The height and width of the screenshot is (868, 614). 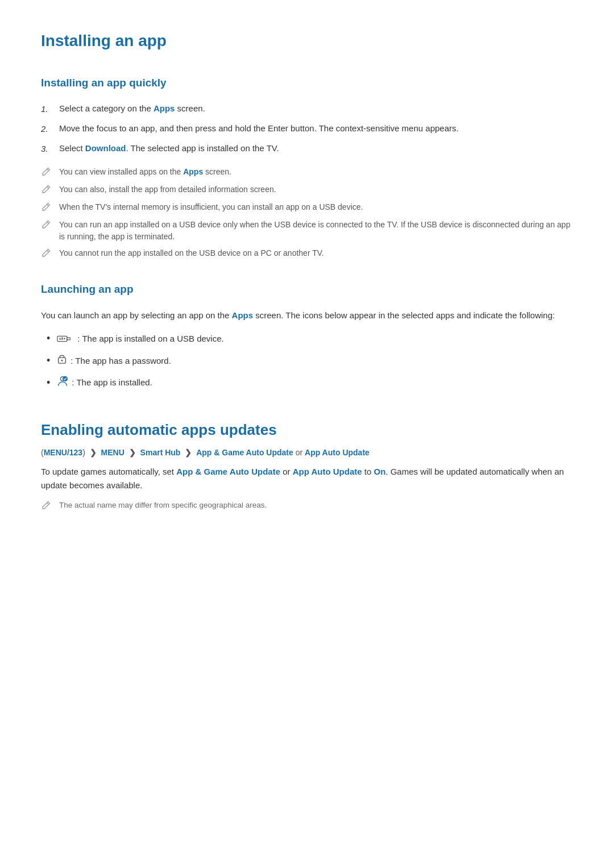 I want to click on note-5: You cannot run the app installed on the …, so click(x=307, y=254).